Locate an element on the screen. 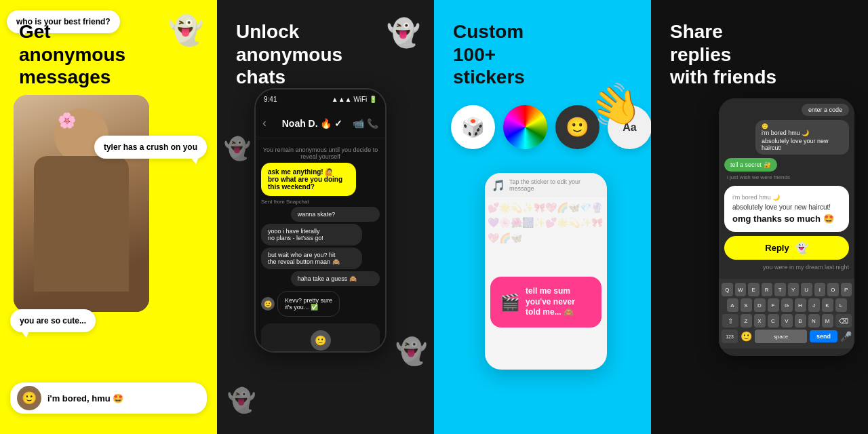 Image resolution: width=868 pixels, height=434 pixels. enter-code-button: enter a code is located at coordinates (825, 110).